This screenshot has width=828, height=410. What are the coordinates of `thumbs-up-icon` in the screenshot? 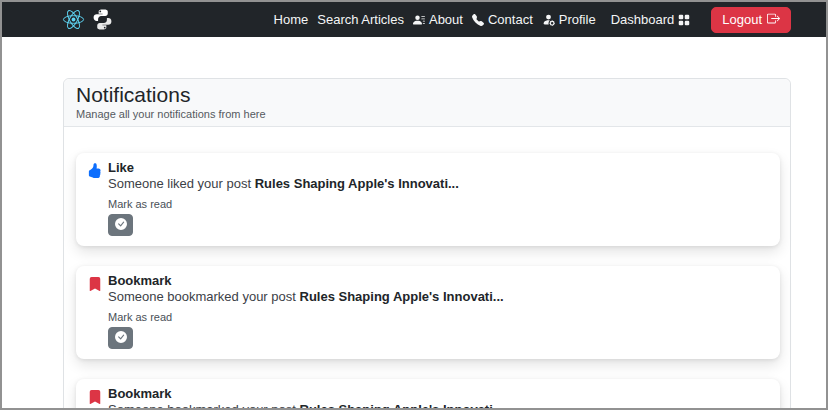 It's located at (94, 170).